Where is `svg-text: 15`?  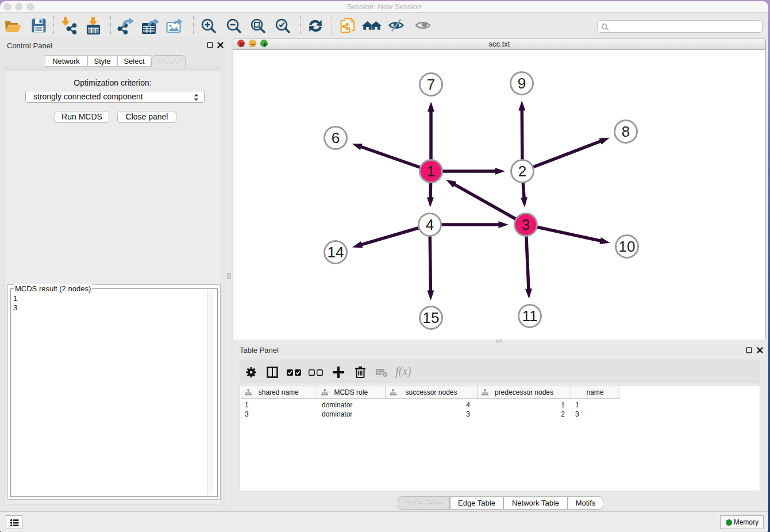
svg-text: 15 is located at coordinates (431, 318).